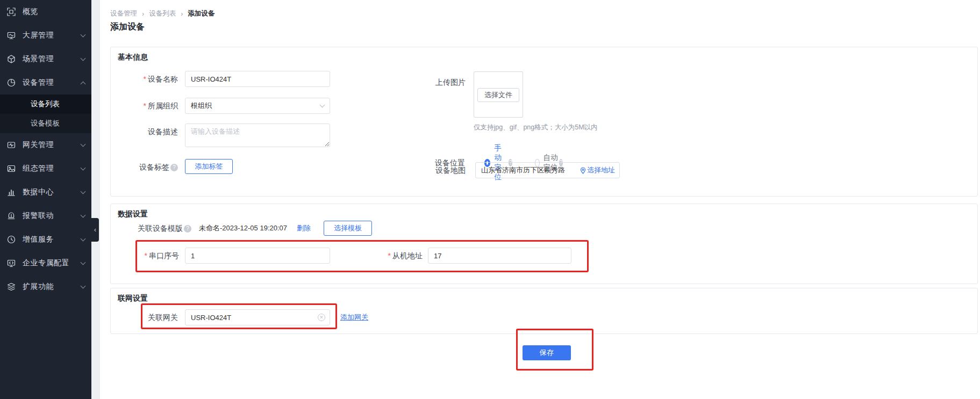 The image size is (980, 399). Describe the element at coordinates (257, 135) in the screenshot. I see `description-textarea` at that location.